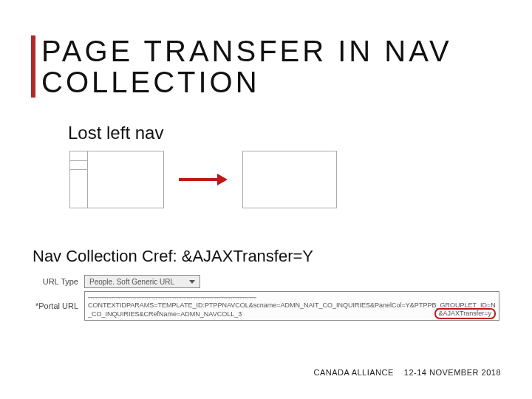  I want to click on footer-org: CANADA ALLIANCE, so click(353, 372).